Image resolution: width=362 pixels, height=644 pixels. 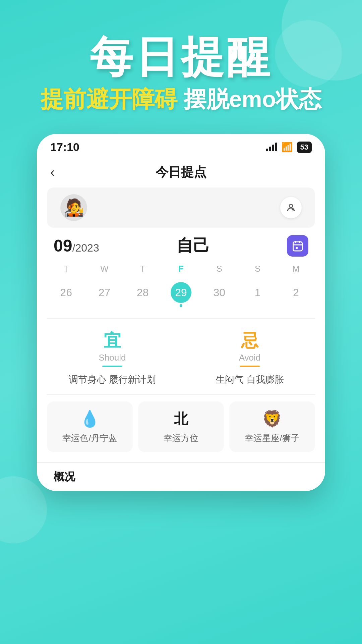 What do you see at coordinates (181, 146) in the screenshot?
I see `status-bar: 17:10 📶 53` at bounding box center [181, 146].